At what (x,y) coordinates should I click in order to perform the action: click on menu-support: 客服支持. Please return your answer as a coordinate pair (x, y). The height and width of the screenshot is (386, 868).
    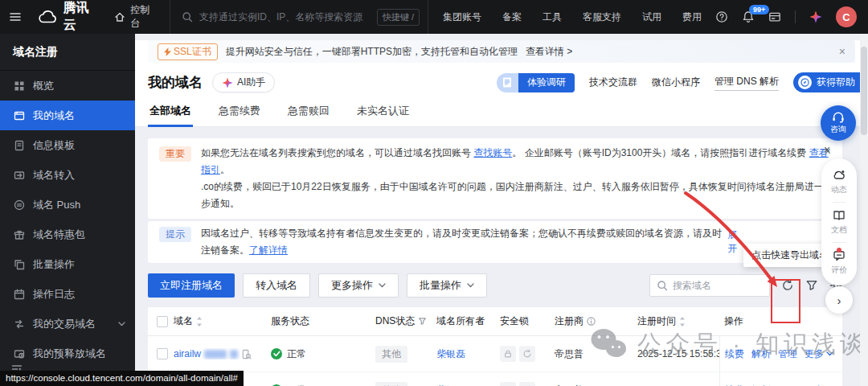
    Looking at the image, I should click on (602, 18).